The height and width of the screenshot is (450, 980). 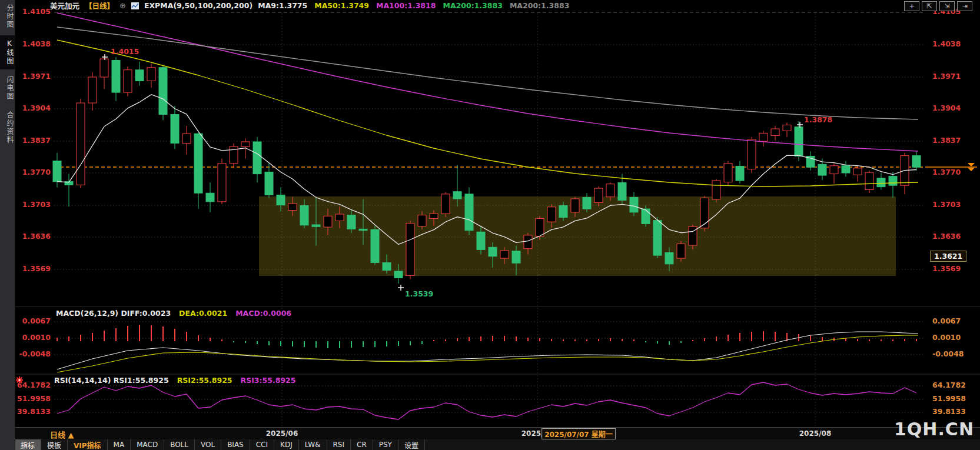 What do you see at coordinates (912, 6) in the screenshot?
I see `pan-crosshair-icon: +` at bounding box center [912, 6].